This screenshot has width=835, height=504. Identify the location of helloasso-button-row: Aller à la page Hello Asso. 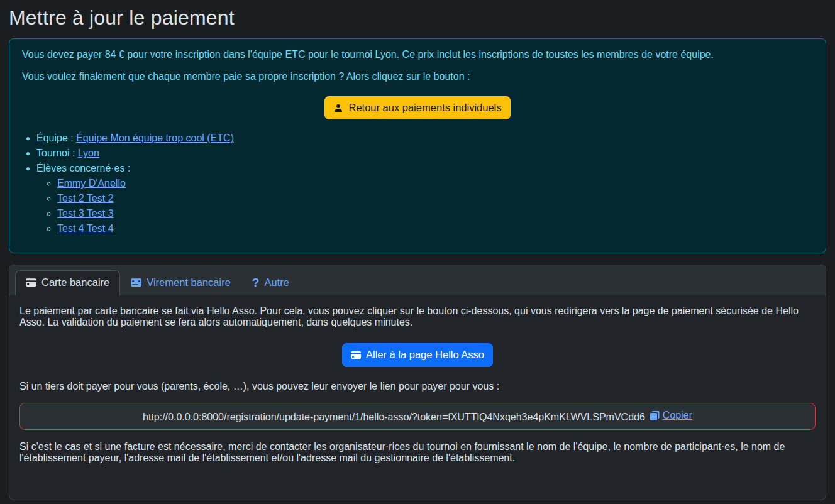
(418, 354).